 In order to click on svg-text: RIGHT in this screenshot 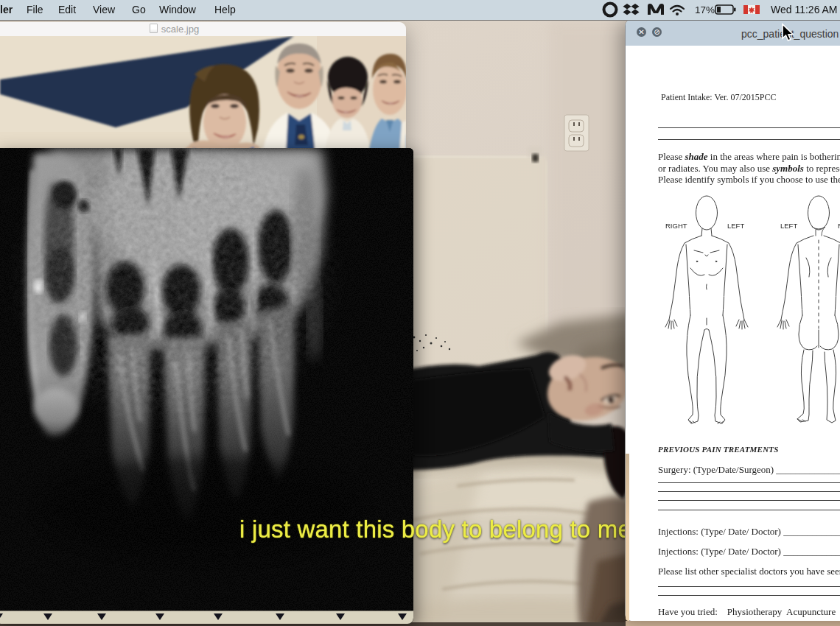, I will do `click(676, 225)`.